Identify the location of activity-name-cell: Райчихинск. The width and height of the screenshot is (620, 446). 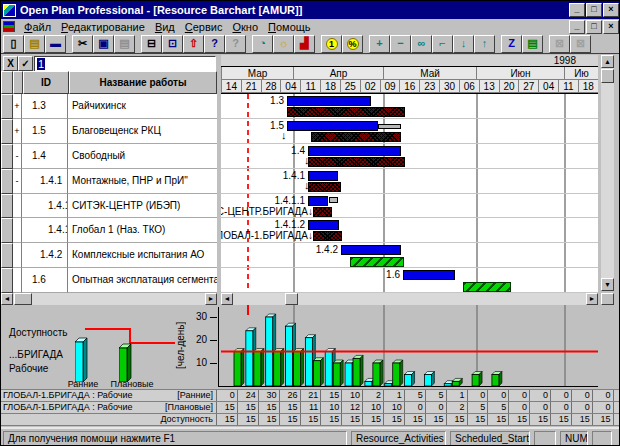
(142, 106).